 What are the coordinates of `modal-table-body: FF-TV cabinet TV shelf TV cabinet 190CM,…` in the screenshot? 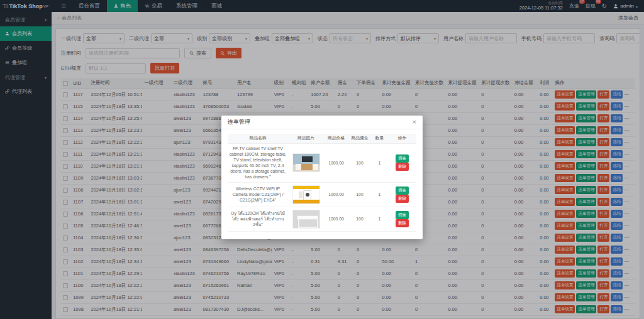 It's located at (322, 187).